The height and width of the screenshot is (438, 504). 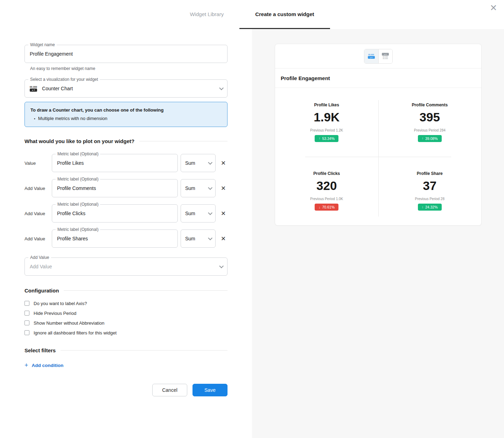 What do you see at coordinates (430, 122) in the screenshot?
I see `counter-profile-comments: Profile Comments 395 Previous Period 284…` at bounding box center [430, 122].